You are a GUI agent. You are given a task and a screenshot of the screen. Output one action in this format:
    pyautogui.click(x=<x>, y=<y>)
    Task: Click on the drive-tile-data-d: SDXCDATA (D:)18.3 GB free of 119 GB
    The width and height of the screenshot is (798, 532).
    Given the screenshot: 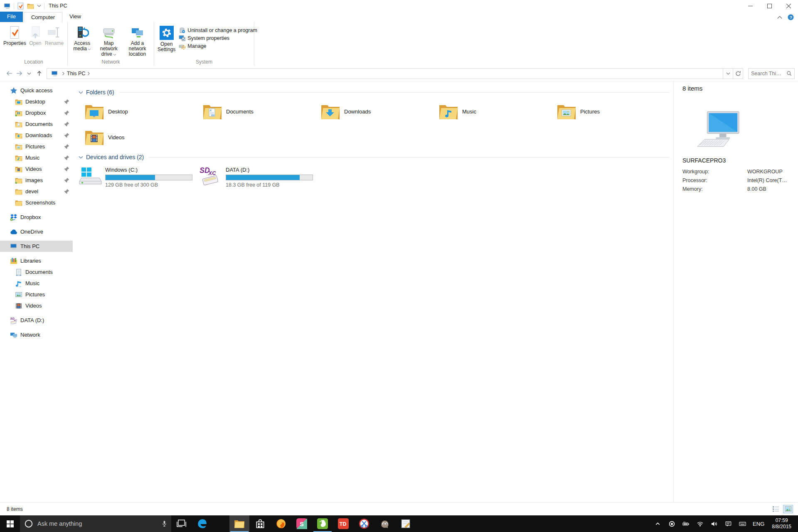 What is the action you would take?
    pyautogui.click(x=257, y=177)
    